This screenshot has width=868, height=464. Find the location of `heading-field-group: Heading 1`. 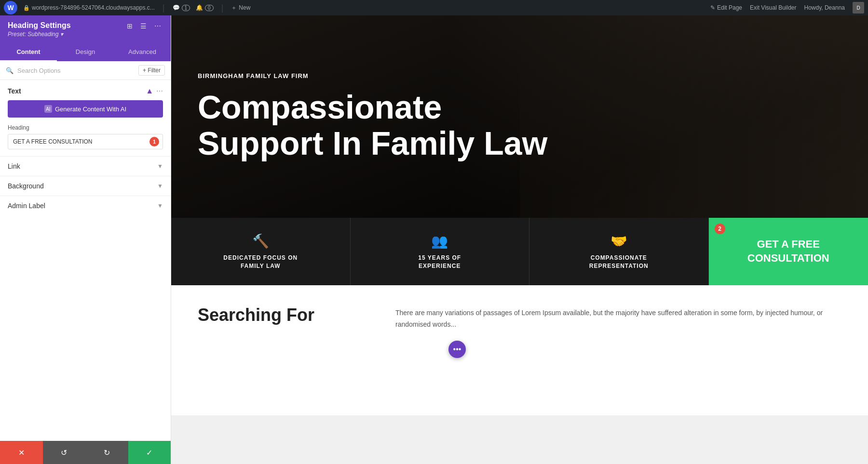

heading-field-group: Heading 1 is located at coordinates (85, 140).